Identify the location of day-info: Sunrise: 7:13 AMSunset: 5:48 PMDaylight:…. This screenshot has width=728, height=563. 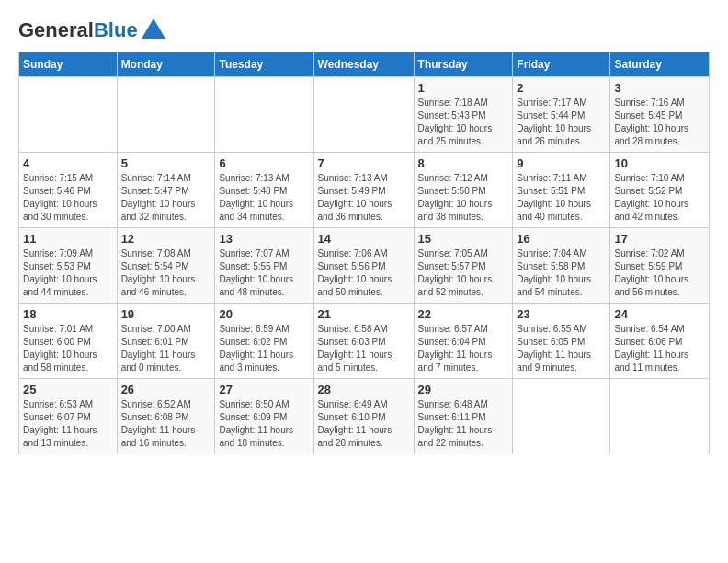
(264, 198).